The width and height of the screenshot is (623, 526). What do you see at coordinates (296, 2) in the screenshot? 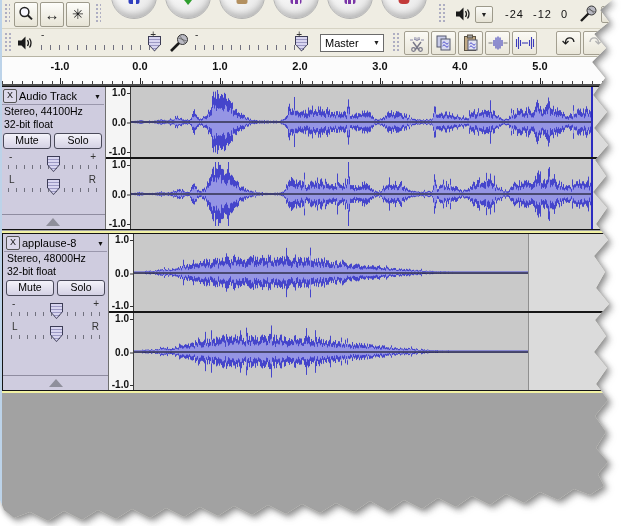
I see `skip-to-start-icon` at bounding box center [296, 2].